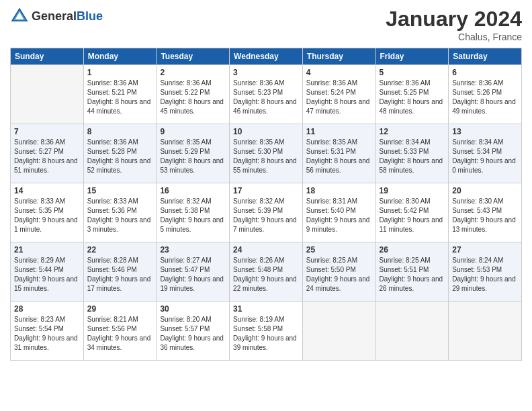 This screenshot has width=532, height=411. What do you see at coordinates (339, 250) in the screenshot?
I see `day-number: 25` at bounding box center [339, 250].